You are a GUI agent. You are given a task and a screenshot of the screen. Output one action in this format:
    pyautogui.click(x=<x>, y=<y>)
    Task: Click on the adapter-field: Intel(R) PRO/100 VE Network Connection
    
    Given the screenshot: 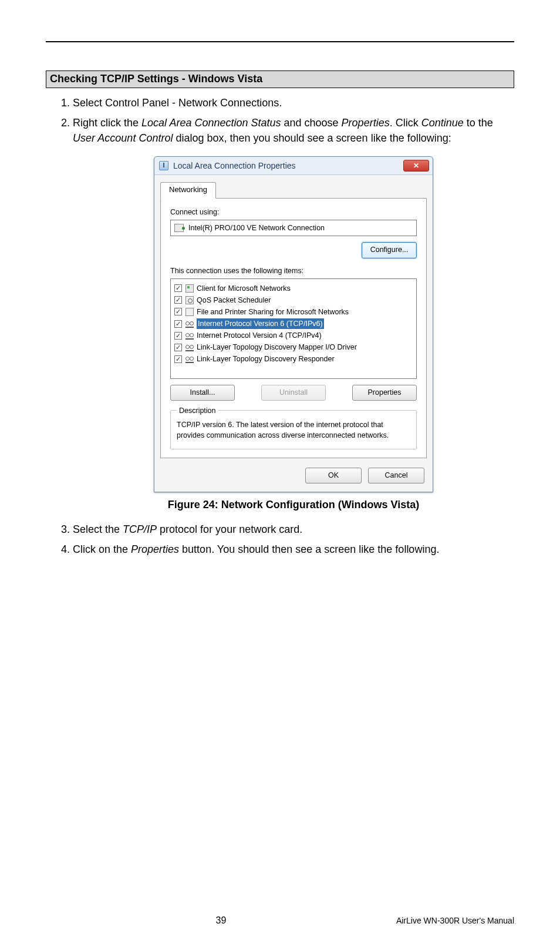 What is the action you would take?
    pyautogui.click(x=294, y=228)
    